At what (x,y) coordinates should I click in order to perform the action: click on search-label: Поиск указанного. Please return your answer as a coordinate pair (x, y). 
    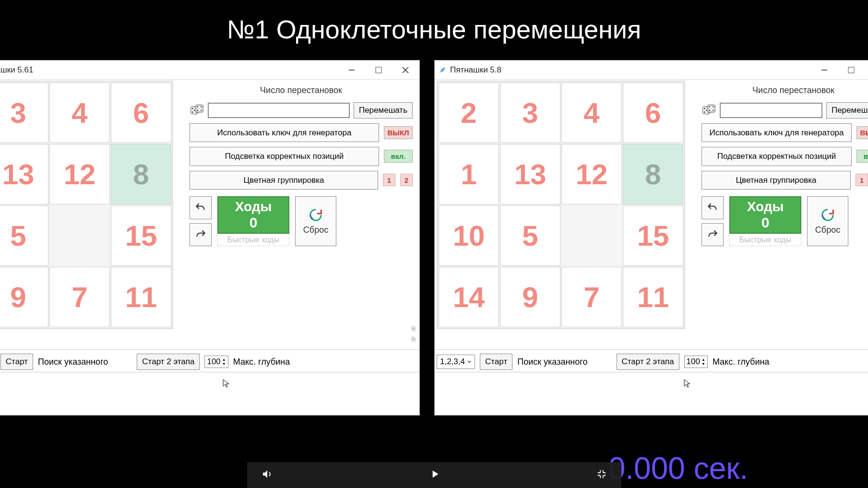
    Looking at the image, I should click on (73, 362).